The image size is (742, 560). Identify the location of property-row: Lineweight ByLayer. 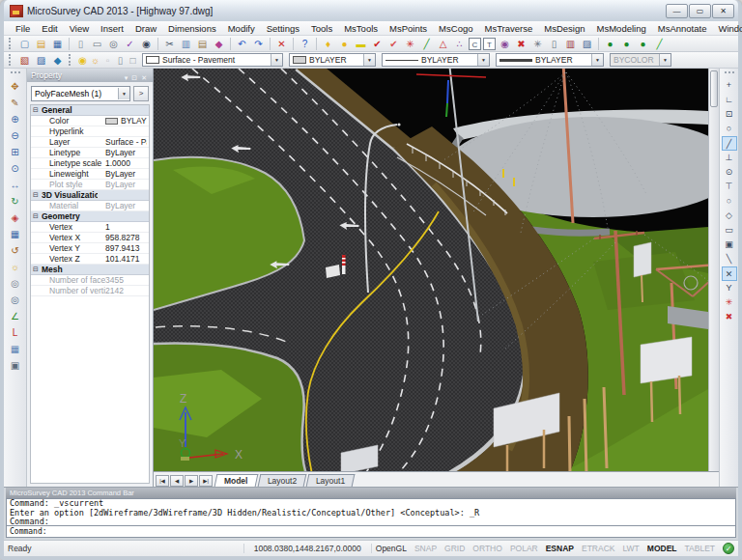
(90, 174).